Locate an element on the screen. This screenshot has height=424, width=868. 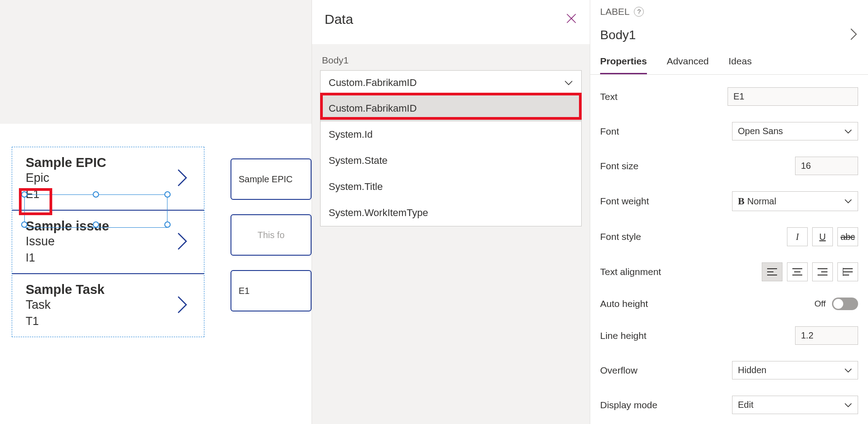
dropdown-option: Custom.FabrikamID is located at coordinates (451, 108).